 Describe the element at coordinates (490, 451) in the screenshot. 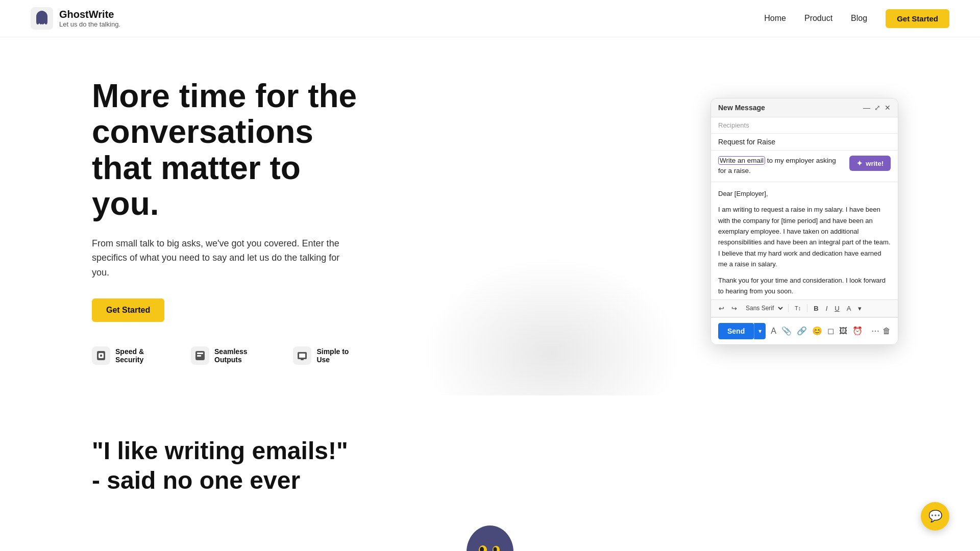

I see `testimonial-line1: "I like writing emails!"` at that location.